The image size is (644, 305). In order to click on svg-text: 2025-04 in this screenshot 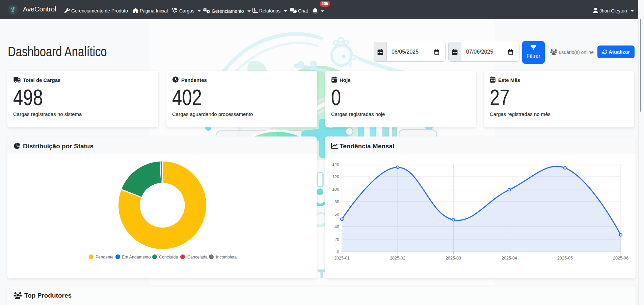, I will do `click(509, 258)`.